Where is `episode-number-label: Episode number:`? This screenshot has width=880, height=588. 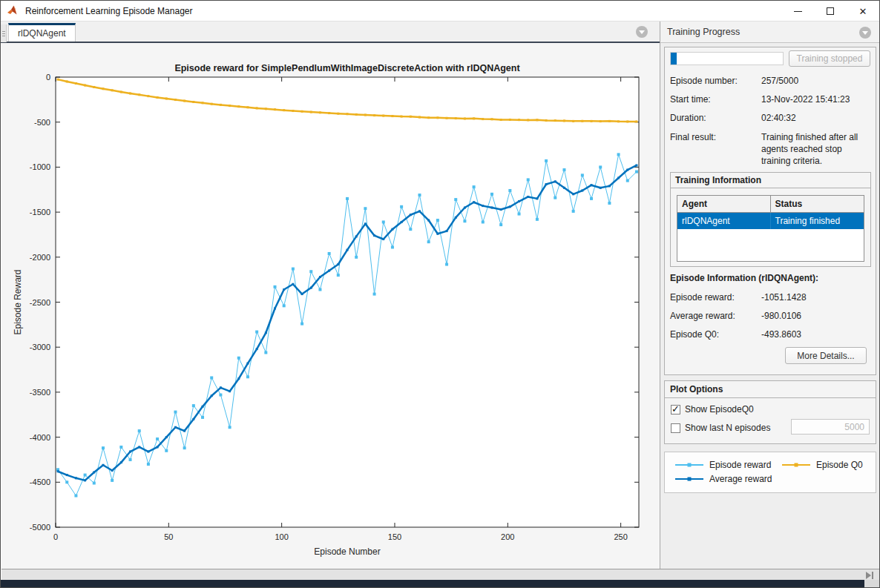
episode-number-label: Episode number: is located at coordinates (703, 81).